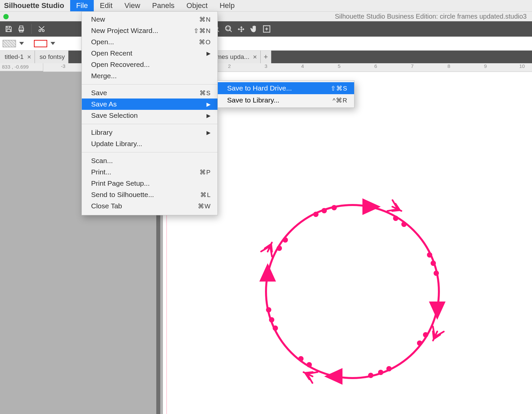 This screenshot has width=532, height=414. What do you see at coordinates (122, 195) in the screenshot?
I see `menu-item-label: Send to Silhouette...` at bounding box center [122, 195].